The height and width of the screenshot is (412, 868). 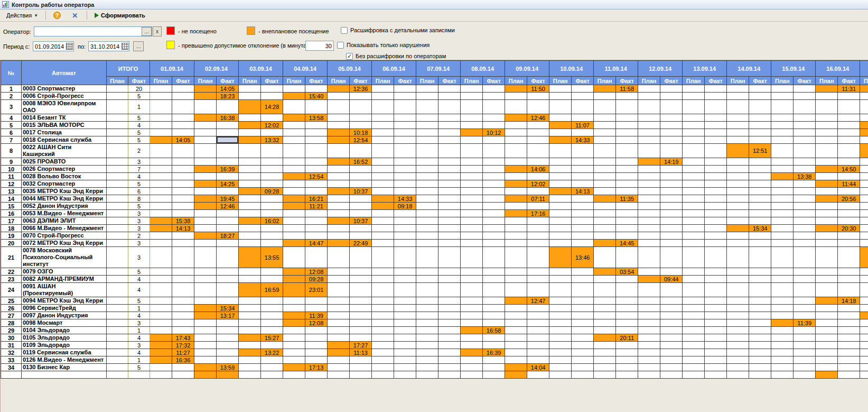 What do you see at coordinates (228, 368) in the screenshot?
I see `fact-cell: 13:59` at bounding box center [228, 368].